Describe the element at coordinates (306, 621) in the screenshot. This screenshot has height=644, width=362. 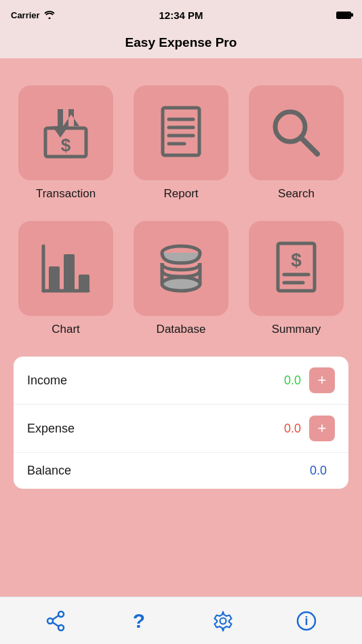
I see `info-icon: i` at that location.